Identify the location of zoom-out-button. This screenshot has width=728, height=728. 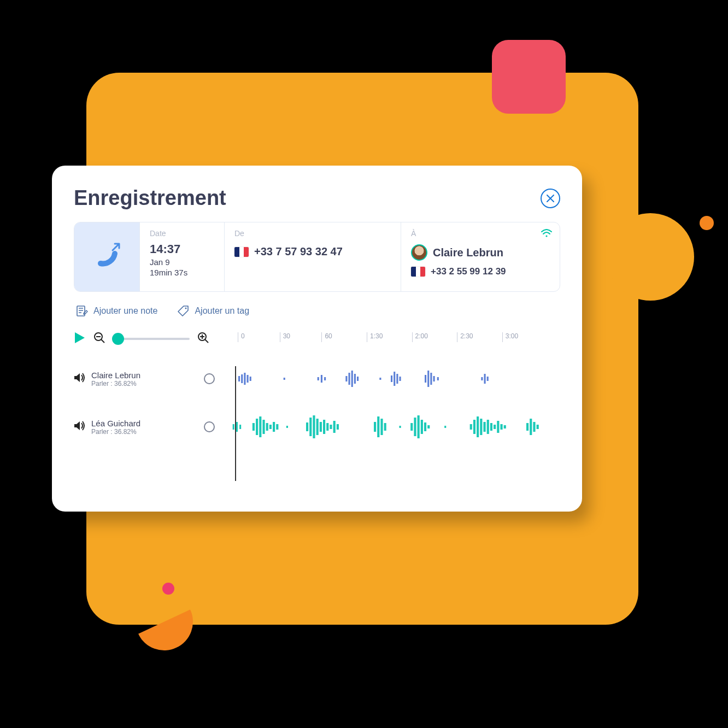
(99, 339).